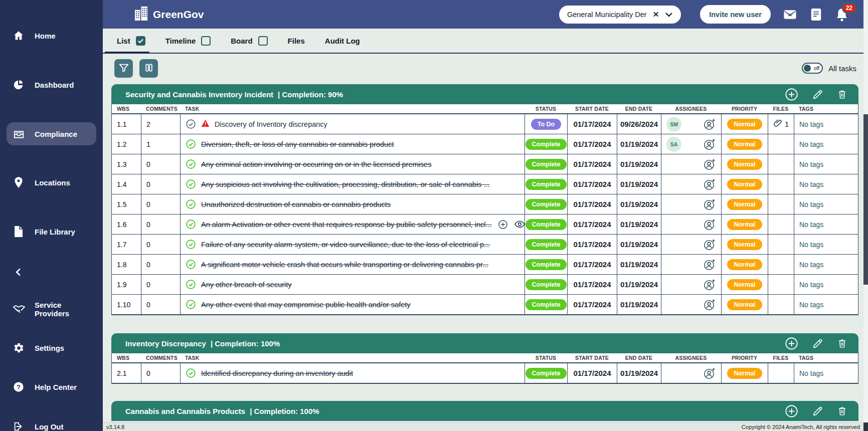  I want to click on sidebar-collapse-button, so click(51, 272).